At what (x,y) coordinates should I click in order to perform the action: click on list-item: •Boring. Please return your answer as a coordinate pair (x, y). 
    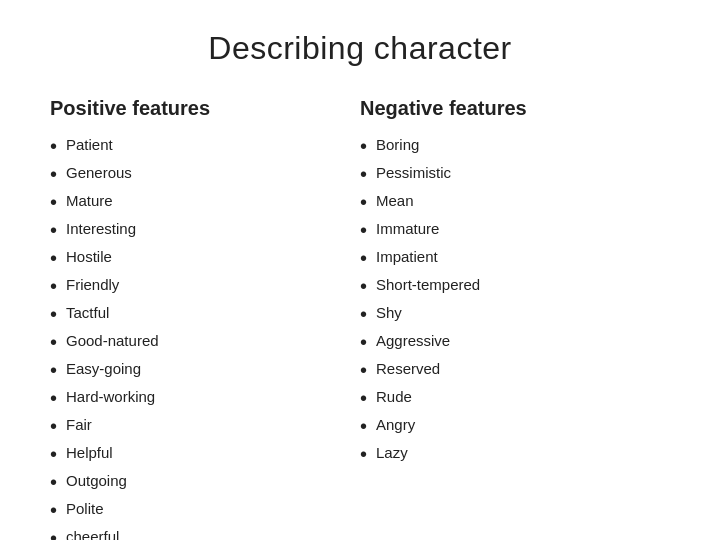
    Looking at the image, I should click on (515, 146).